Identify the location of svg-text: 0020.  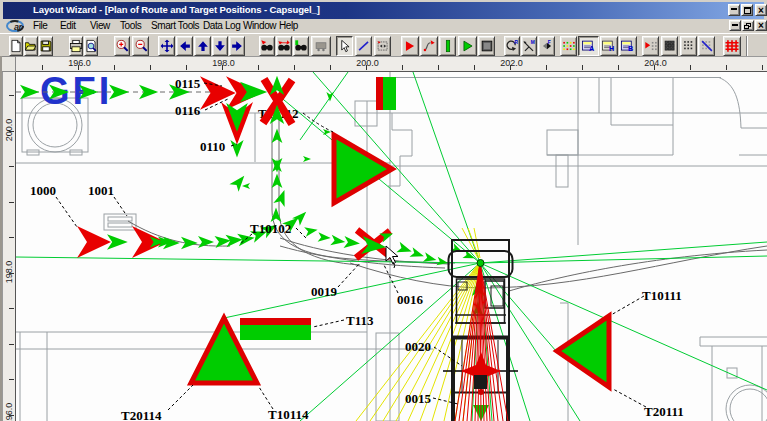
(418, 346).